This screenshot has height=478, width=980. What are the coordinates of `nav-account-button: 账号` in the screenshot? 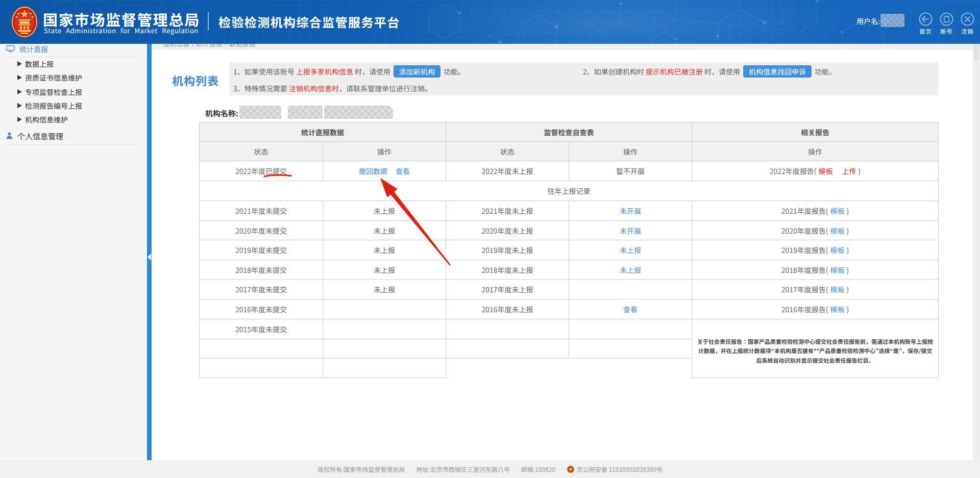 It's located at (946, 23).